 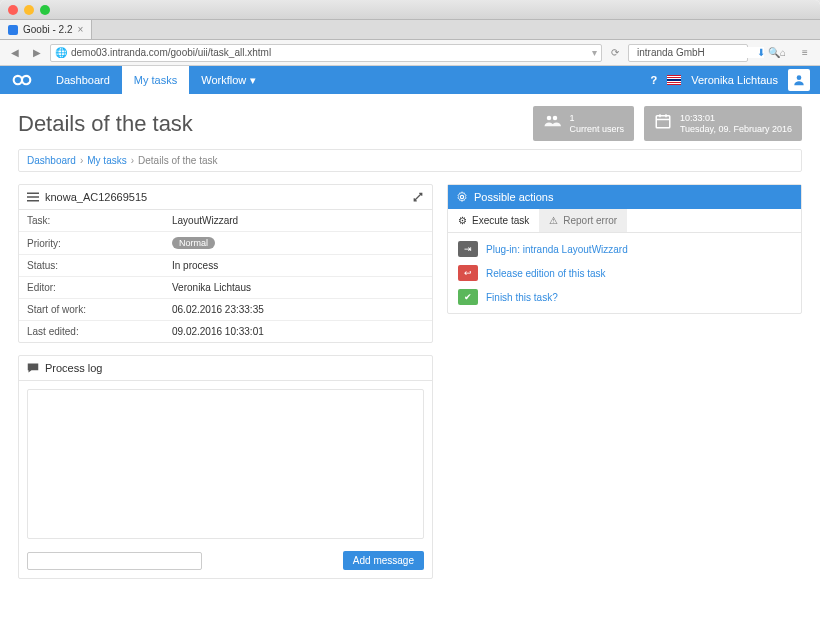 What do you see at coordinates (799, 80) in the screenshot?
I see `user-avatar-icon` at bounding box center [799, 80].